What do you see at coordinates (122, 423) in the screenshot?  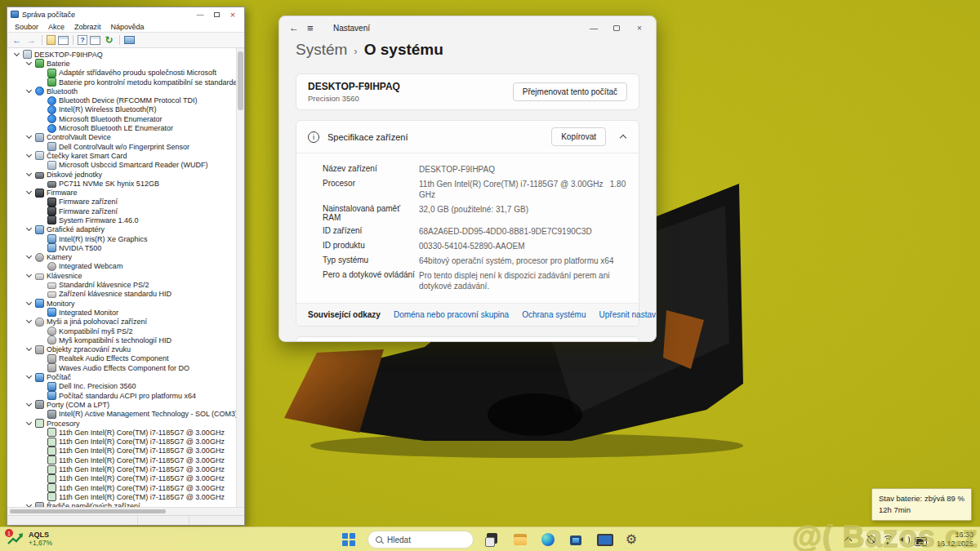 I see `tree-row: Procesory` at bounding box center [122, 423].